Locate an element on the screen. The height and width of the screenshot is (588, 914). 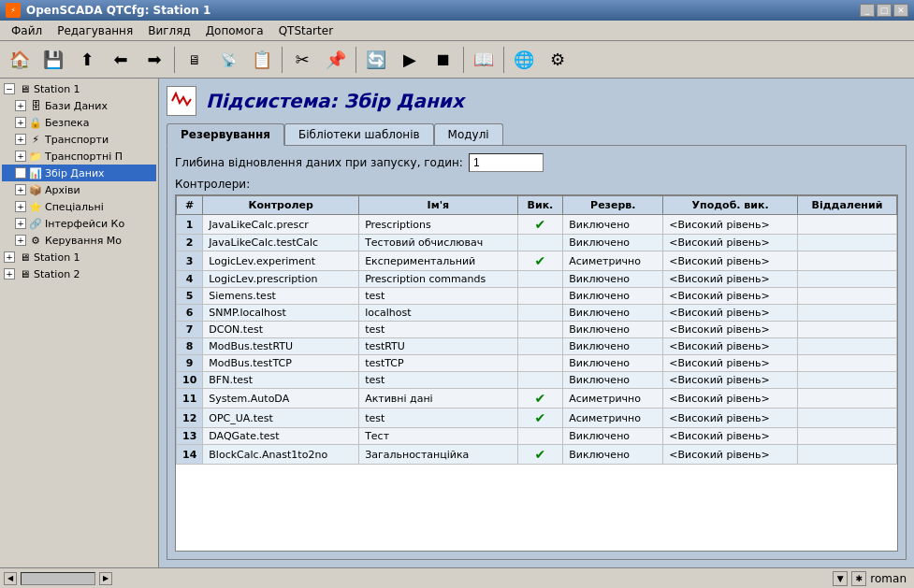
cell-name: Активні дані is located at coordinates (438, 398).